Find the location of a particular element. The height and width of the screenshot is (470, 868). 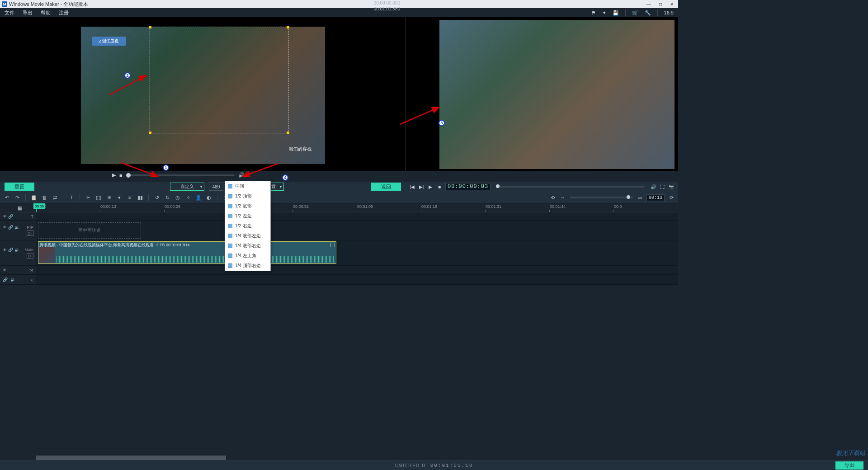

main-track: 👁🔗🔉Main ▷ 腾讯视频 - 中国领先的在线视频媒体平台,海量高清视频在线观… is located at coordinates (339, 253).